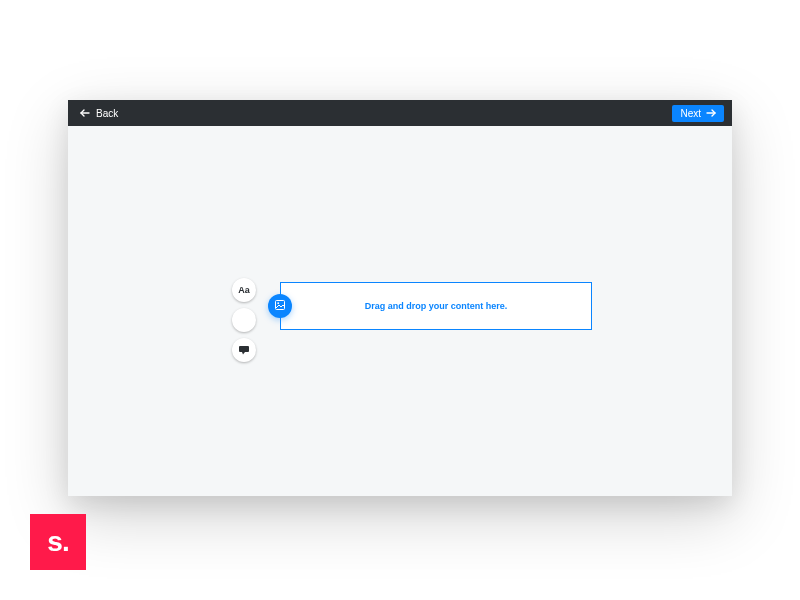 The height and width of the screenshot is (600, 800). What do you see at coordinates (280, 306) in the screenshot?
I see `image-icon` at bounding box center [280, 306].